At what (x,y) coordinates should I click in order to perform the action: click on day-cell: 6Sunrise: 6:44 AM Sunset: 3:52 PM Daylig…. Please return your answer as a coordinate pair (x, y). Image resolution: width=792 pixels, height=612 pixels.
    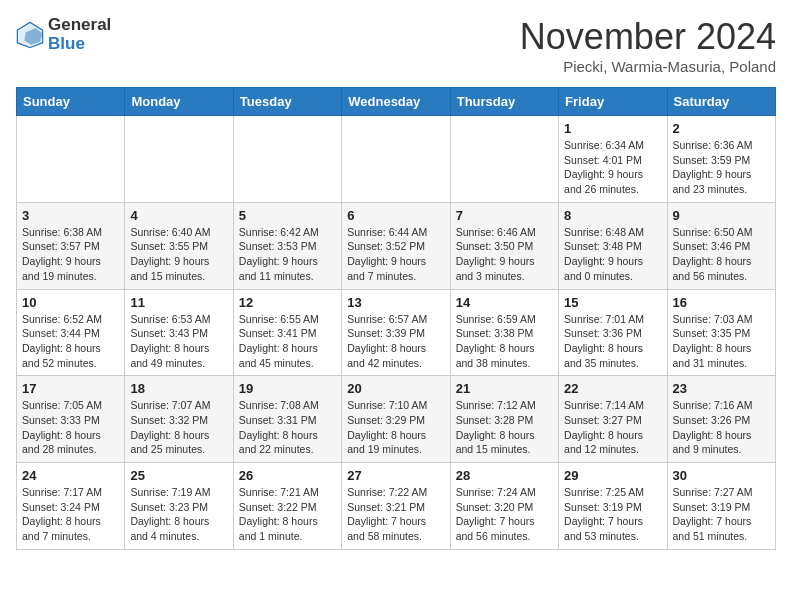
    Looking at the image, I should click on (396, 246).